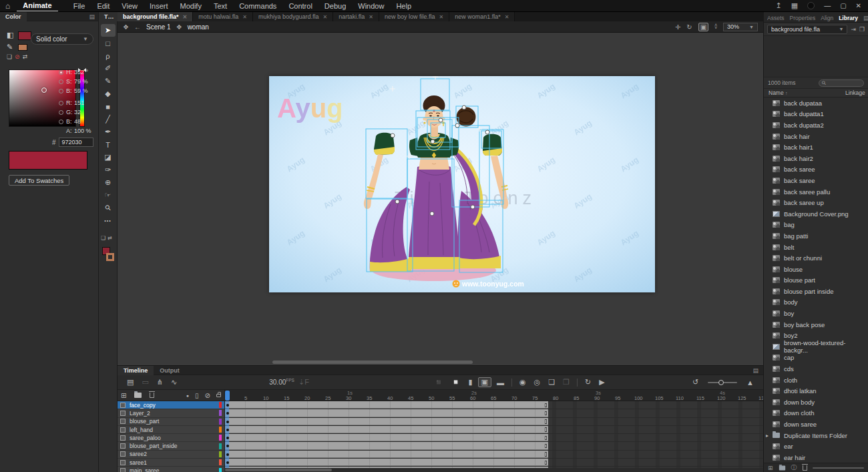 This screenshot has width=868, height=472. What do you see at coordinates (816, 180) in the screenshot?
I see `library-item: back saree` at bounding box center [816, 180].